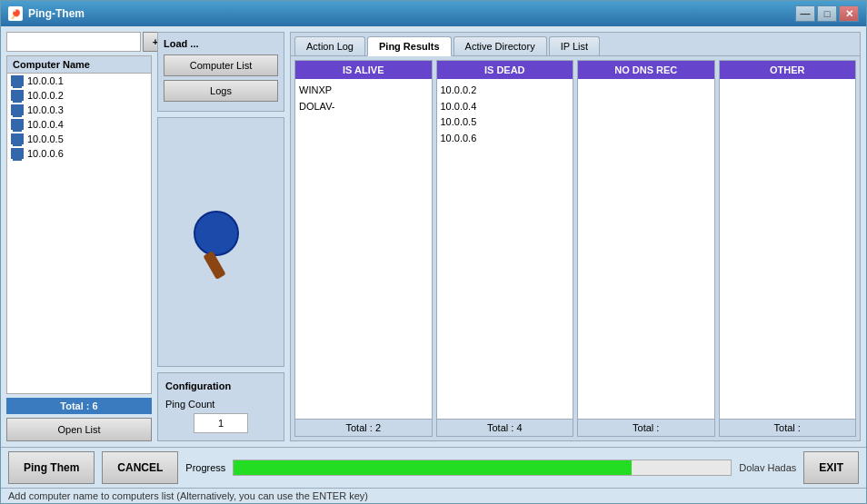 This screenshot has height=504, width=867. What do you see at coordinates (46, 14) in the screenshot?
I see `title-bar-left: 🏓 Ping-Them` at bounding box center [46, 14].